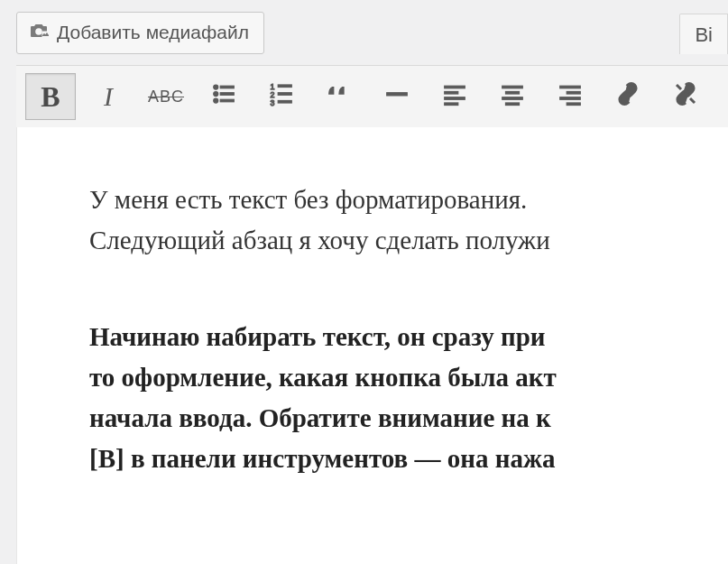  I want to click on align-right-button, so click(570, 97).